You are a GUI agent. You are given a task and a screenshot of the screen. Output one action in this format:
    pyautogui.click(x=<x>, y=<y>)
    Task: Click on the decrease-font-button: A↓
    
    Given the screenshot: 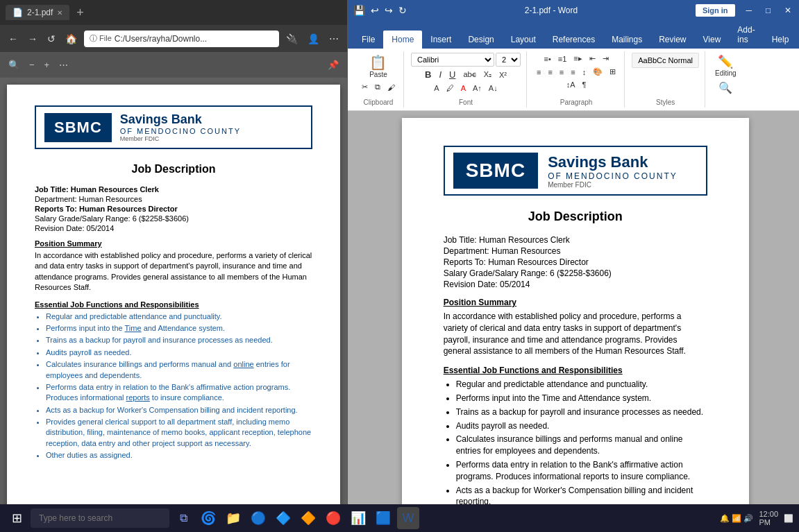 What is the action you would take?
    pyautogui.click(x=493, y=88)
    